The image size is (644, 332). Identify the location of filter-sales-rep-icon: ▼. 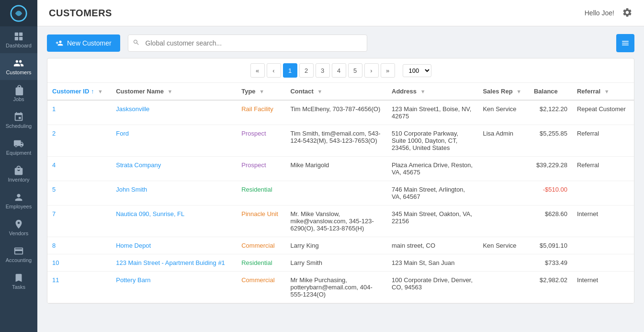
(519, 92).